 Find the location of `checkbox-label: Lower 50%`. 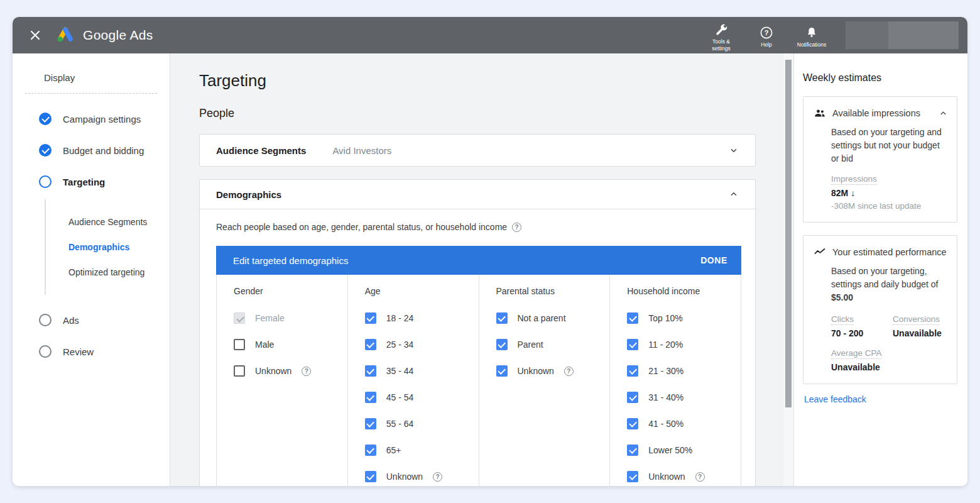

checkbox-label: Lower 50% is located at coordinates (670, 450).